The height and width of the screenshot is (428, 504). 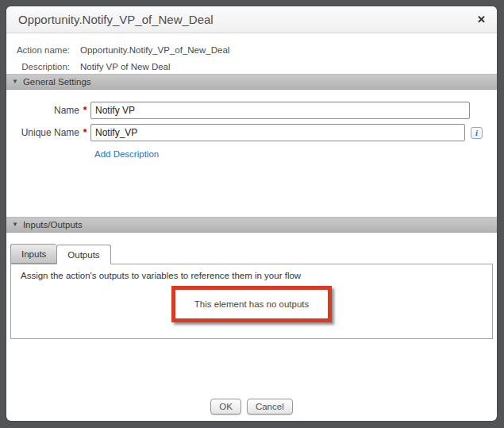 What do you see at coordinates (38, 67) in the screenshot?
I see `description-label: Description:` at bounding box center [38, 67].